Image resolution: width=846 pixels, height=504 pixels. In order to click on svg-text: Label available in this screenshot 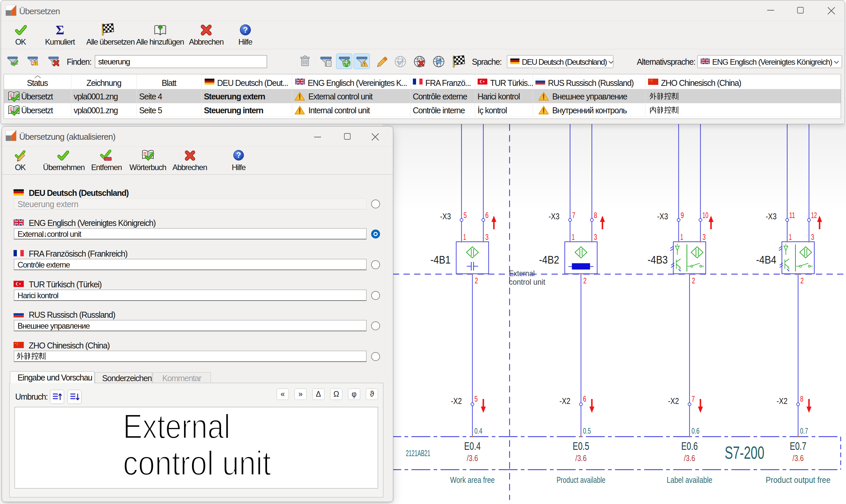, I will do `click(690, 480)`.